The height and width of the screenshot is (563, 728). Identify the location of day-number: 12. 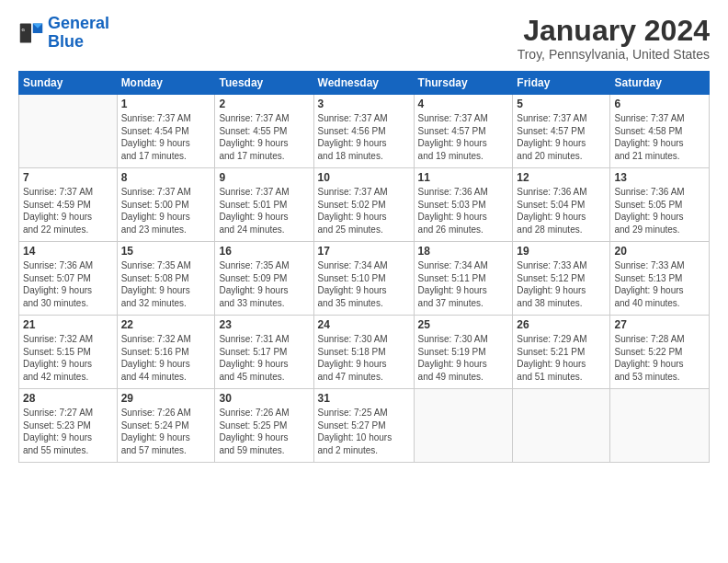
(561, 178).